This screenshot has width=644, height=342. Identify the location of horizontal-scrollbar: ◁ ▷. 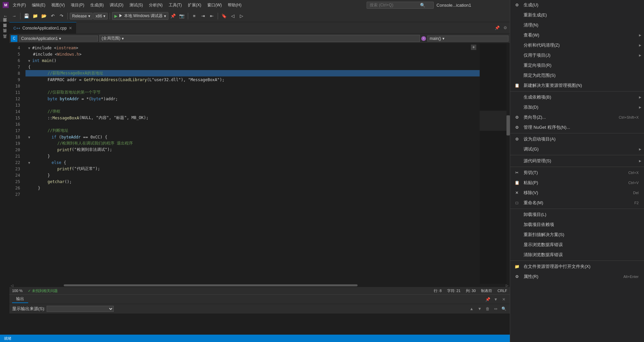
(260, 285).